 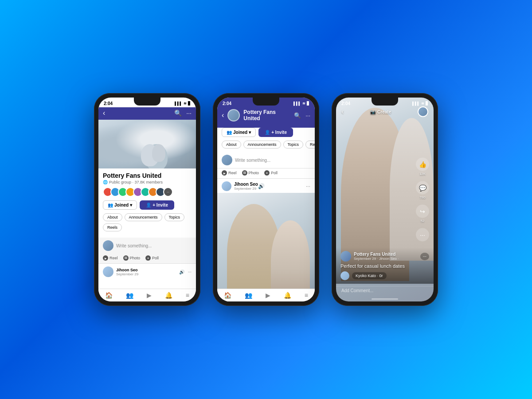 What do you see at coordinates (266, 295) in the screenshot?
I see `bottom-nav-2: 🏠 👥 ▶ 🔔 ≡` at bounding box center [266, 295].